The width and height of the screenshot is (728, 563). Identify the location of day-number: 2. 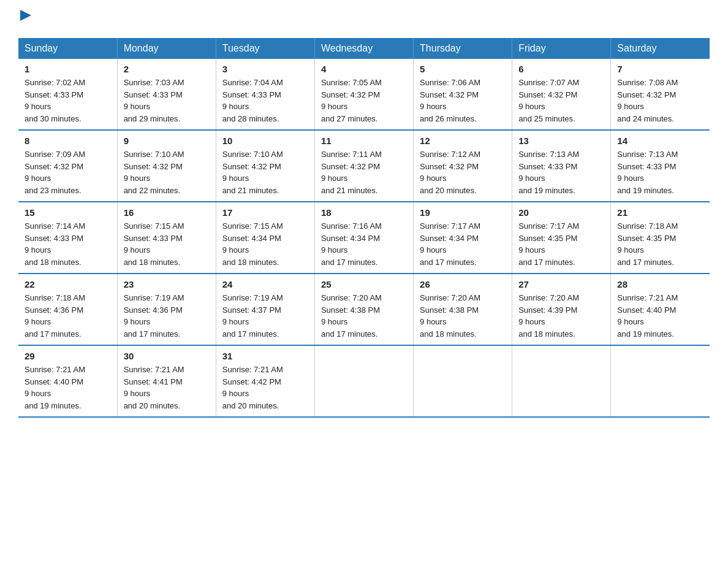
(167, 69).